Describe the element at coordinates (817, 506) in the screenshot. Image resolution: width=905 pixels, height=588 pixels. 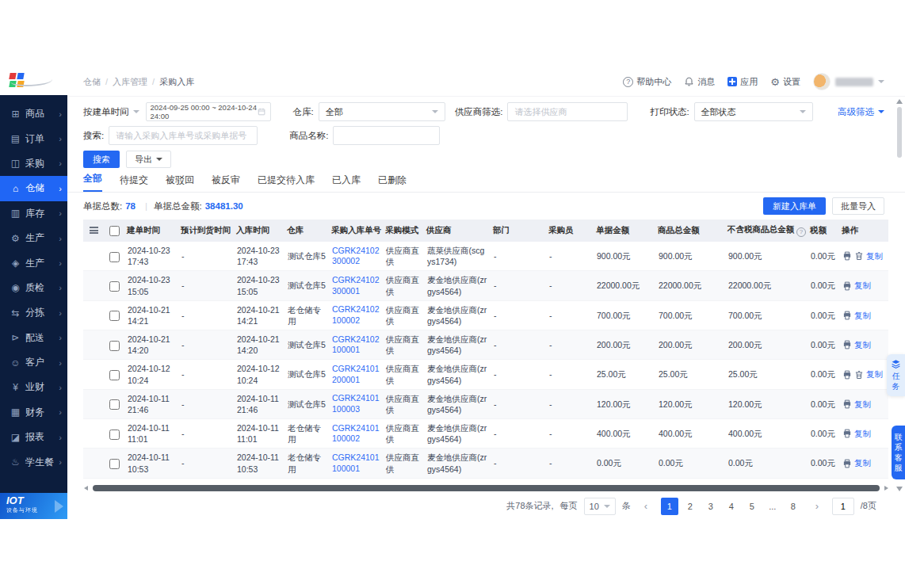
I see `next-page-button: ›` at that location.